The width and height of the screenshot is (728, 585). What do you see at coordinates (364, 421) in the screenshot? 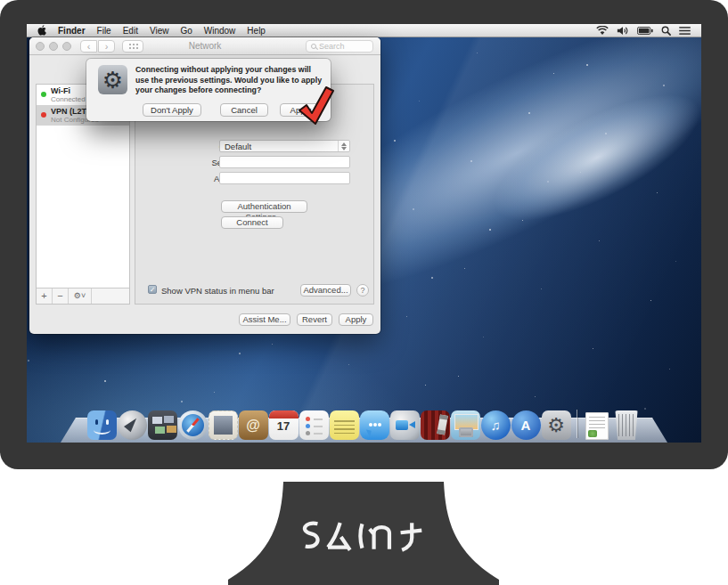
I see `dock: 17` at bounding box center [364, 421].